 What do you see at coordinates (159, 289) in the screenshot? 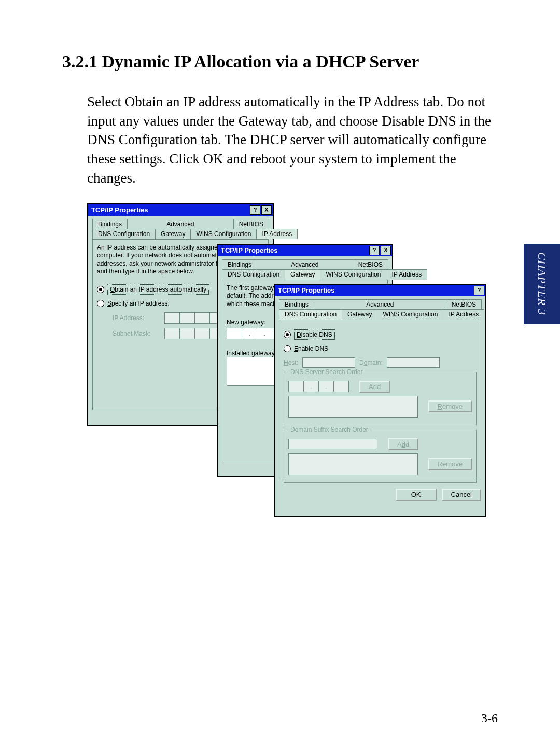
I see `radio-obtain-auto-label: btain an IP address automaticall` at bounding box center [159, 289].